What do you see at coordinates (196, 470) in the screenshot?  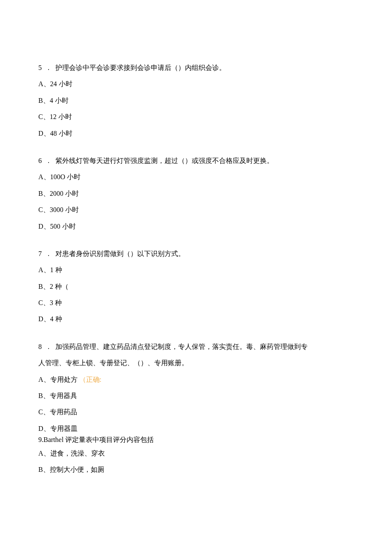 I see `option-b: B、控制大小便，如厕` at bounding box center [196, 470].